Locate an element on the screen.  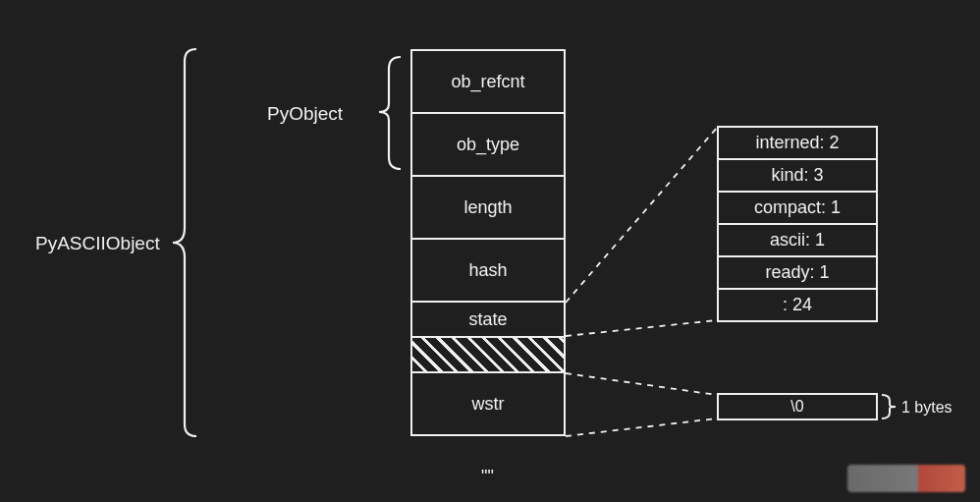
state-compact: compact: 1 is located at coordinates (797, 208).